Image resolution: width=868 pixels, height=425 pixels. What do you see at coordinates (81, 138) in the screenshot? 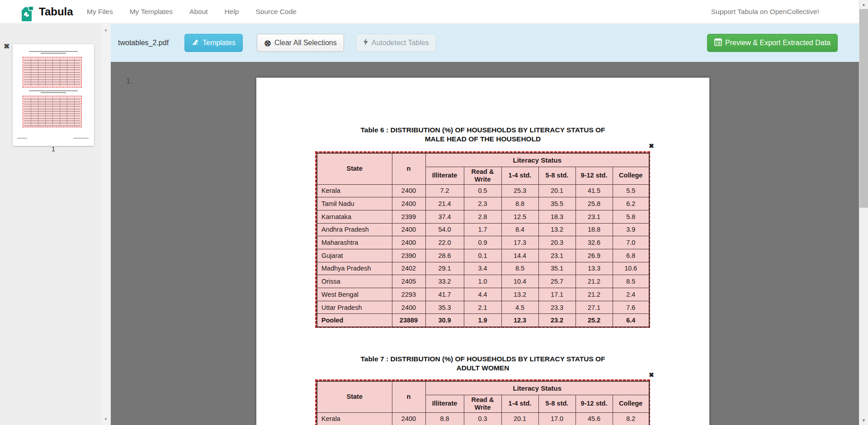
I see `mini-footer-right` at bounding box center [81, 138].